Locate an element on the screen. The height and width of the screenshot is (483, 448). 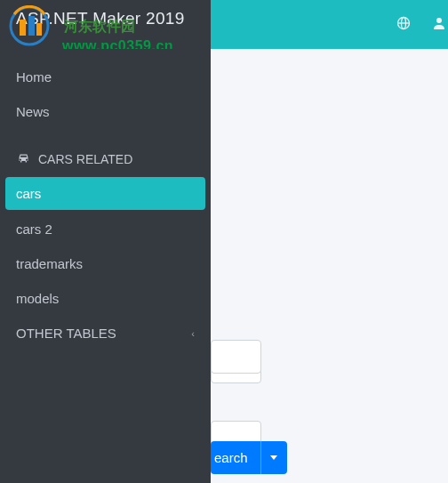
topbar-right is located at coordinates (417, 25).